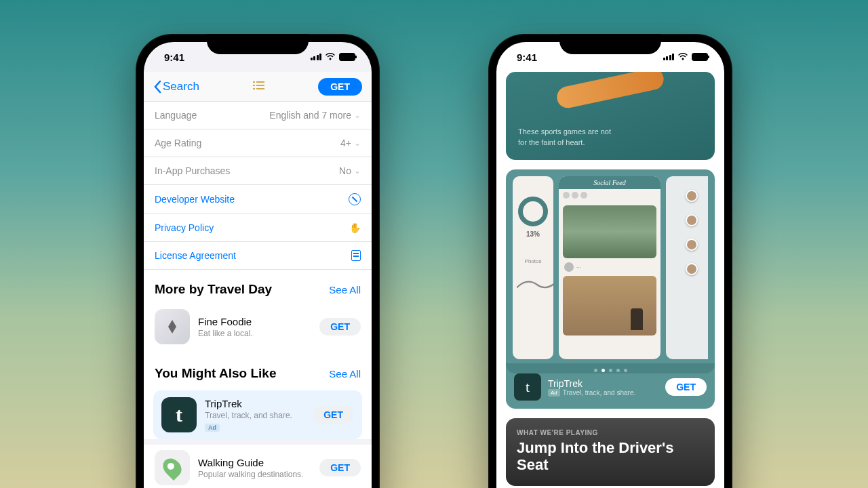 This screenshot has width=868, height=488. Describe the element at coordinates (193, 171) in the screenshot. I see `info-label: In-App Purchases` at that location.